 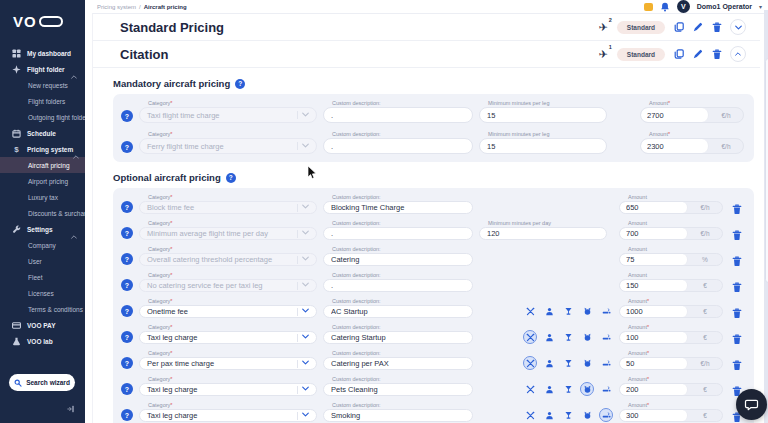 What do you see at coordinates (716, 54) in the screenshot?
I see `delete-button` at bounding box center [716, 54].